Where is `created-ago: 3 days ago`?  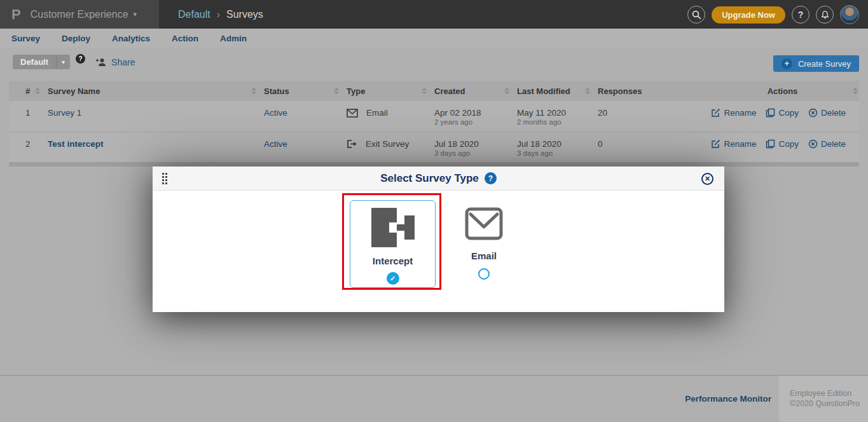
created-ago: 3 days ago is located at coordinates (476, 153).